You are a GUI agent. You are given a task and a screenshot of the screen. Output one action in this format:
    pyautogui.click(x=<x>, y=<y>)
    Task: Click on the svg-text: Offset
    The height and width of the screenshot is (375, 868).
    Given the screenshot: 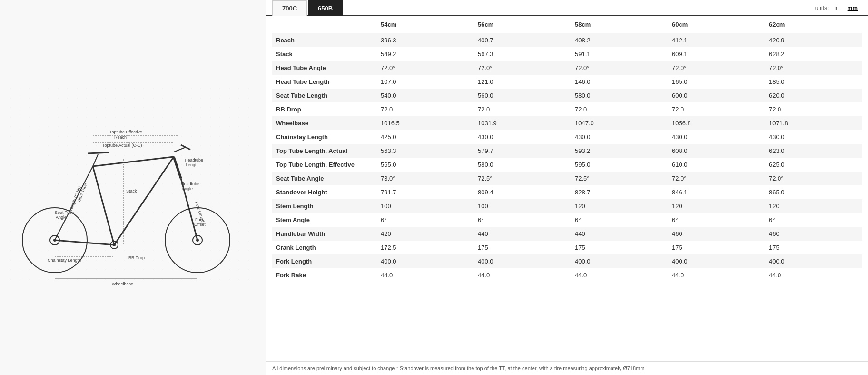 What is the action you would take?
    pyautogui.click(x=200, y=224)
    